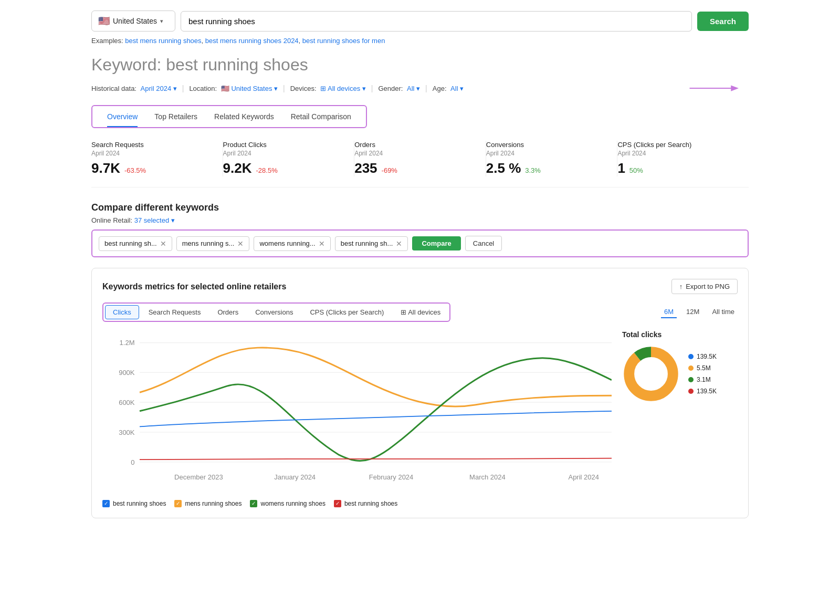 This screenshot has height=616, width=840. What do you see at coordinates (134, 504) in the screenshot?
I see `legend-item-0: ✓ best running shoes` at bounding box center [134, 504].